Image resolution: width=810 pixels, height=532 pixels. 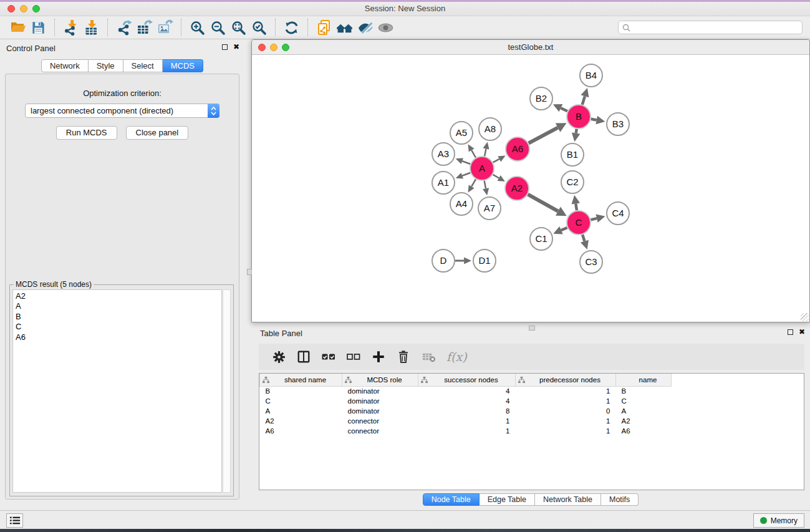 I want to click on tab-node-table: Node Table, so click(x=451, y=500).